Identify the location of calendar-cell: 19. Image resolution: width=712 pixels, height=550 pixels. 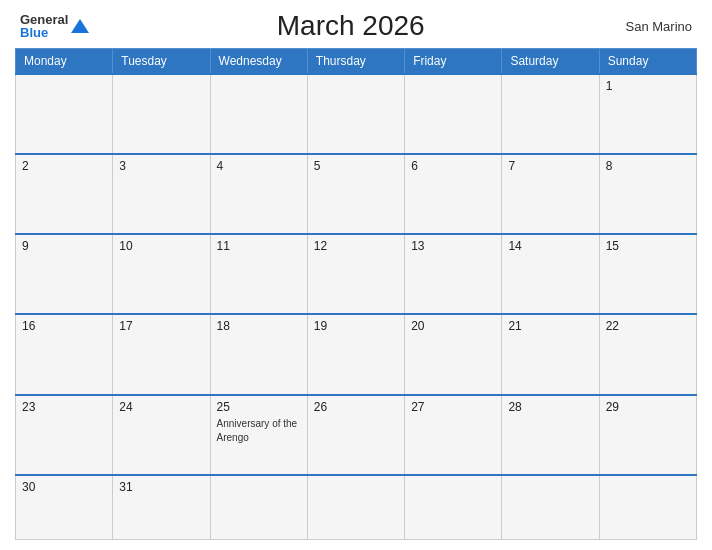
(356, 354).